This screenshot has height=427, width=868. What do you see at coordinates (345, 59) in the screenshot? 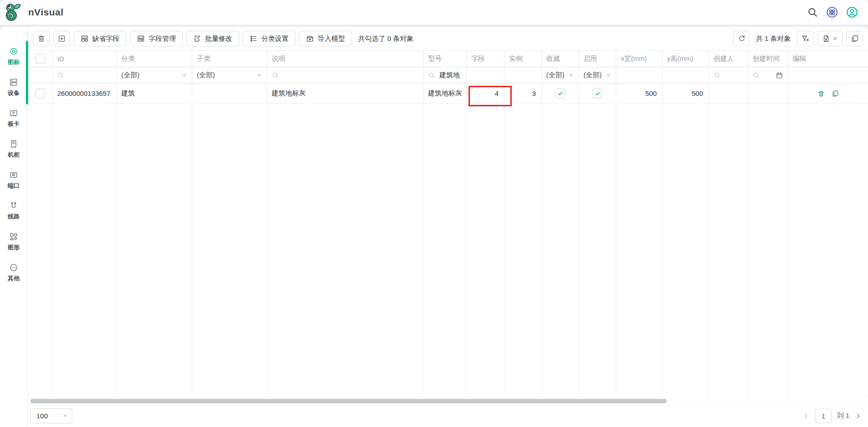
I see `col-description: 说明` at bounding box center [345, 59].